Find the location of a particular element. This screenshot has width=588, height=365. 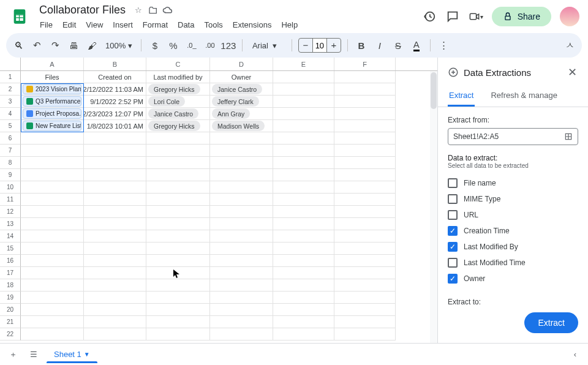

menu-format: Format is located at coordinates (156, 24).